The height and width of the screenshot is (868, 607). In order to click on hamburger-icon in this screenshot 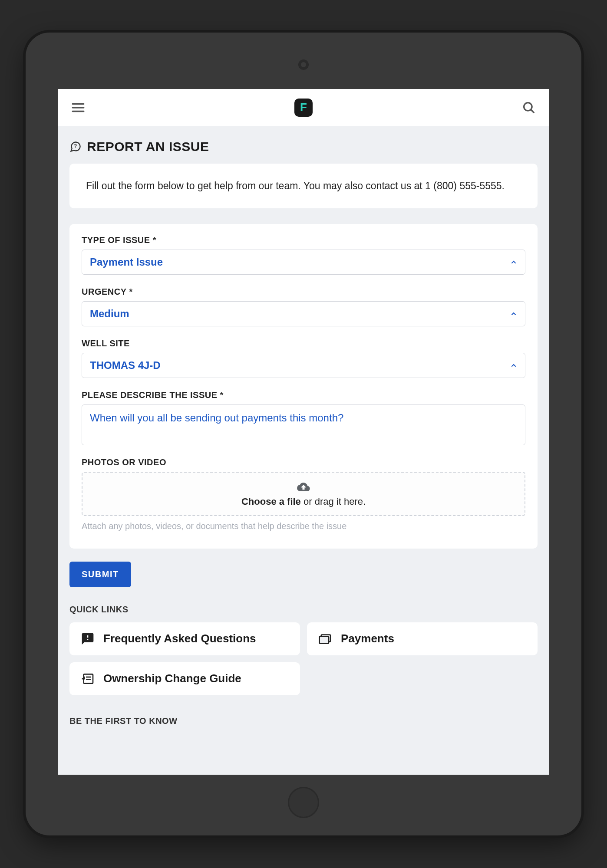, I will do `click(78, 108)`.